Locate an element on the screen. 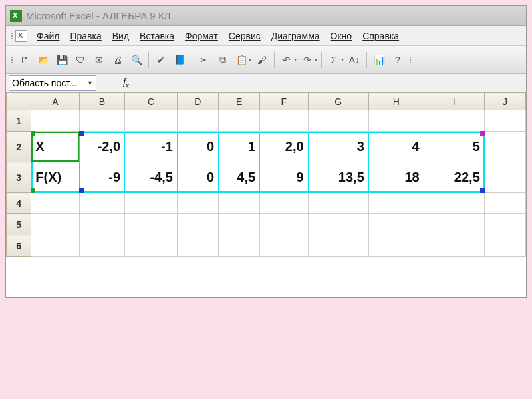  cell-g3: 13,5 is located at coordinates (338, 178).